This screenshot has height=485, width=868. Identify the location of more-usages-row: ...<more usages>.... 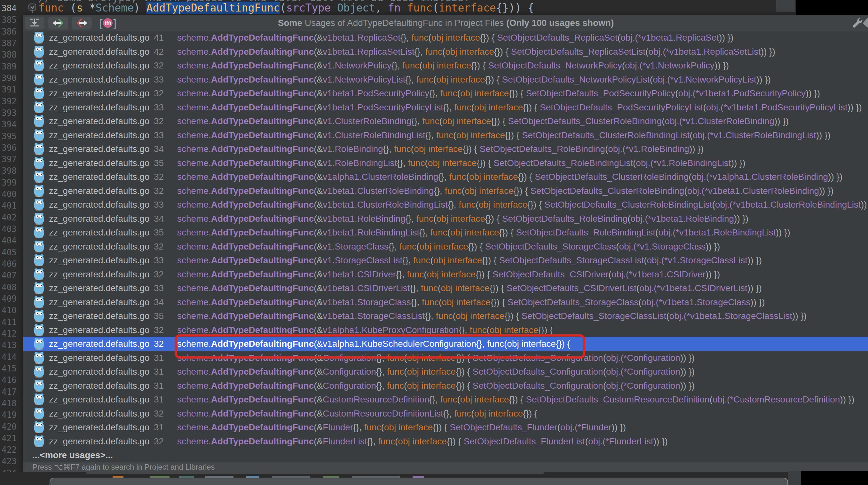
(445, 455).